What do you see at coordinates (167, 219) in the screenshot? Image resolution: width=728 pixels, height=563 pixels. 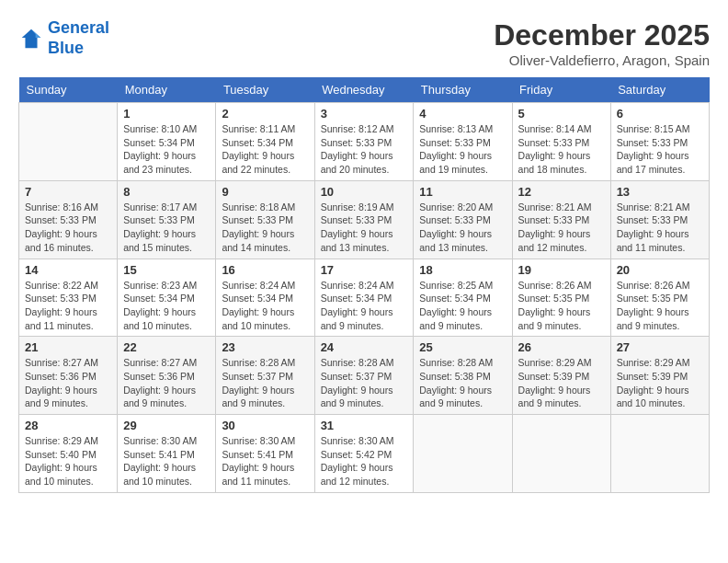 I see `calendar-cell: 8Sunrise: 8:17 AMSunset: 5:33 PMDaylight…` at bounding box center [167, 219].